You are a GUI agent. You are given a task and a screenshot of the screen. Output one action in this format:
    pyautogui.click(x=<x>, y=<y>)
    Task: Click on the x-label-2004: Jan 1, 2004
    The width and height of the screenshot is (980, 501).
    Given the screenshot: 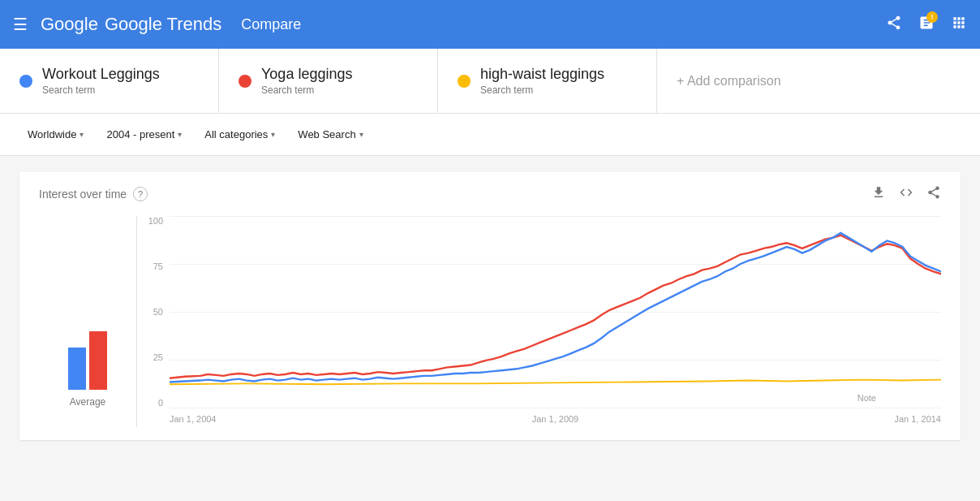 What is the action you would take?
    pyautogui.click(x=193, y=419)
    